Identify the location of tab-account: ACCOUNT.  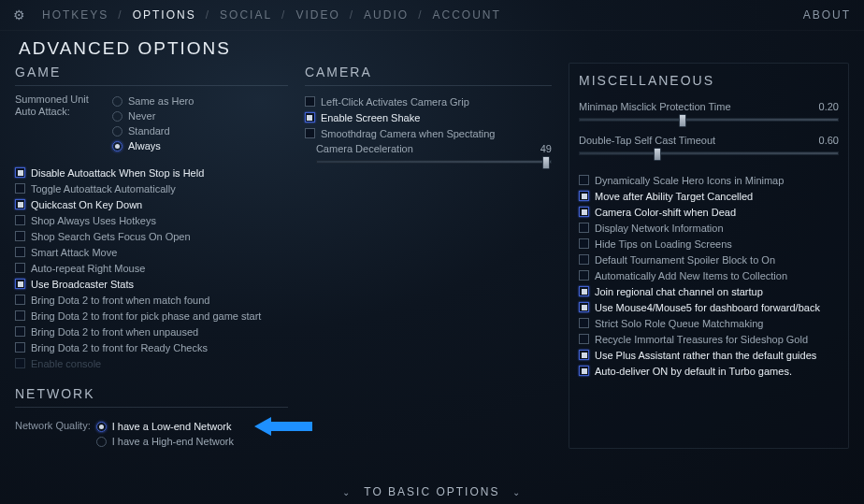
(466, 15).